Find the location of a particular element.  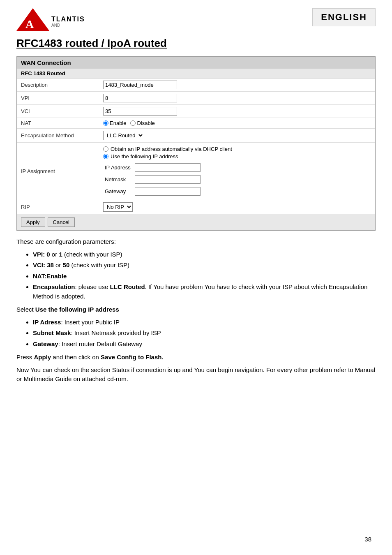

button-row: Apply Cancel is located at coordinates (196, 222).